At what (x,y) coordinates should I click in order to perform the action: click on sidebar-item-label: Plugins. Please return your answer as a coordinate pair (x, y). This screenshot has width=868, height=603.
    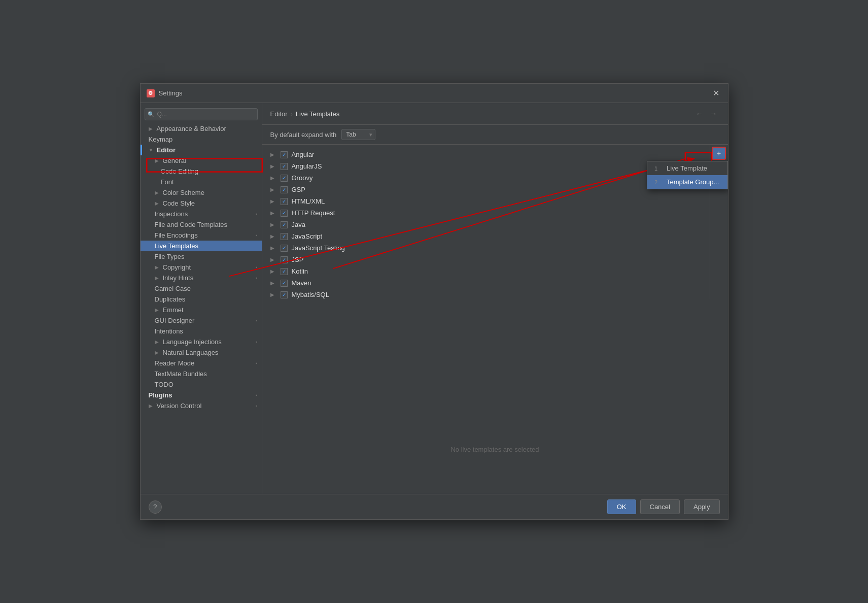
    Looking at the image, I should click on (160, 395).